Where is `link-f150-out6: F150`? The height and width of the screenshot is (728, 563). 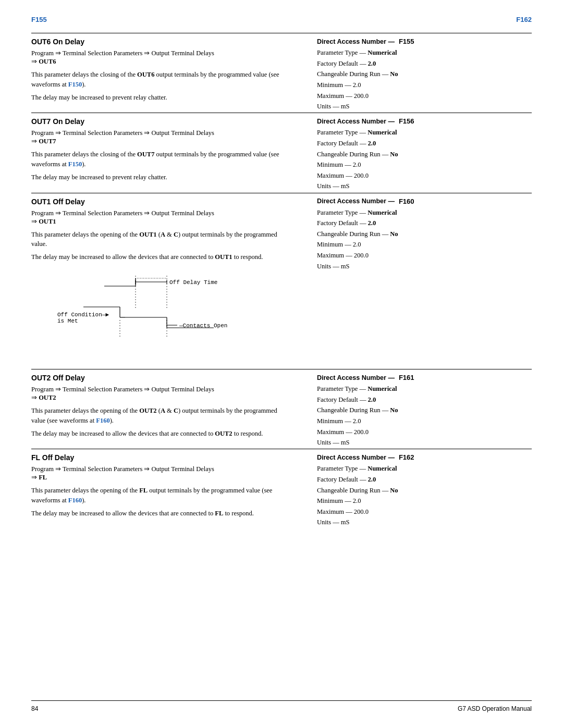 link-f150-out6: F150 is located at coordinates (75, 84).